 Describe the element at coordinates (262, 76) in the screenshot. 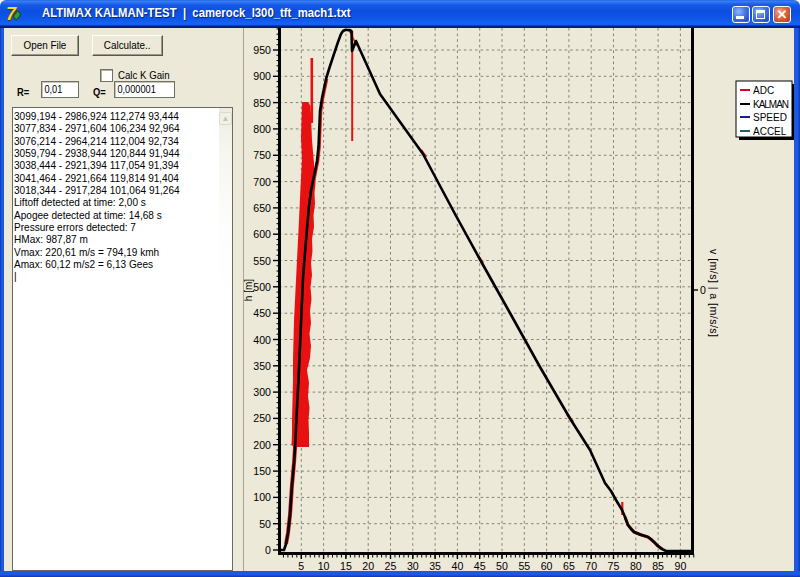

I see `svg-text: 900` at that location.